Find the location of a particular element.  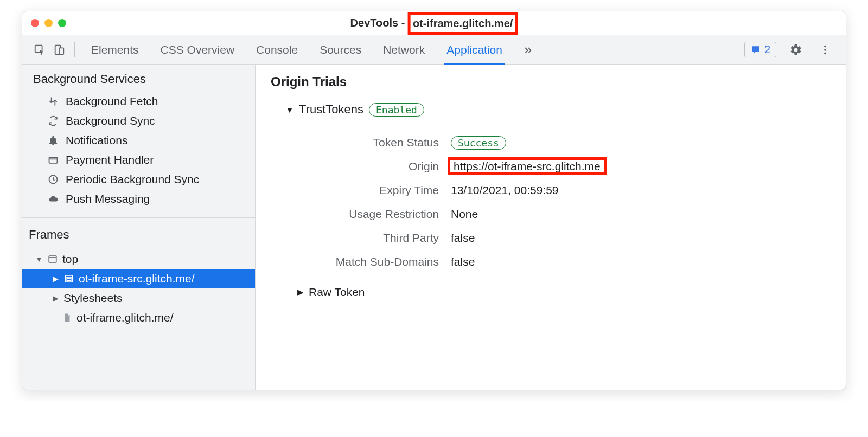

toolbar-right: 2 is located at coordinates (791, 50).